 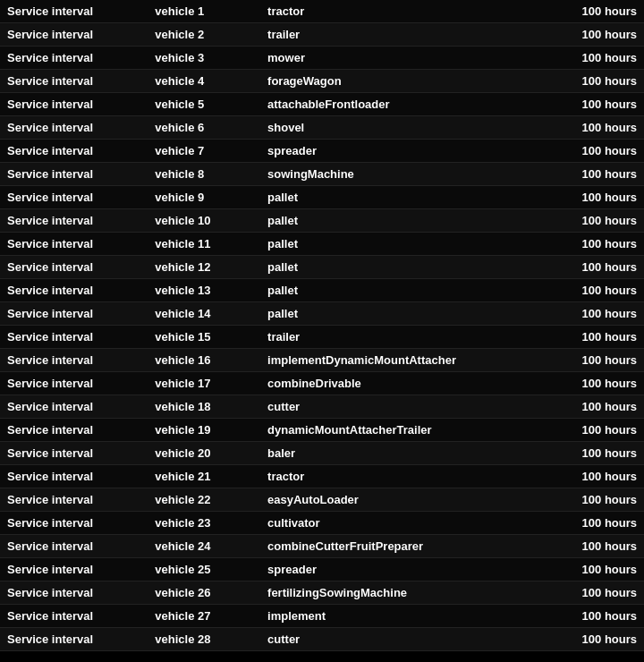 I want to click on cell-row21-col3: tractor, so click(x=412, y=477).